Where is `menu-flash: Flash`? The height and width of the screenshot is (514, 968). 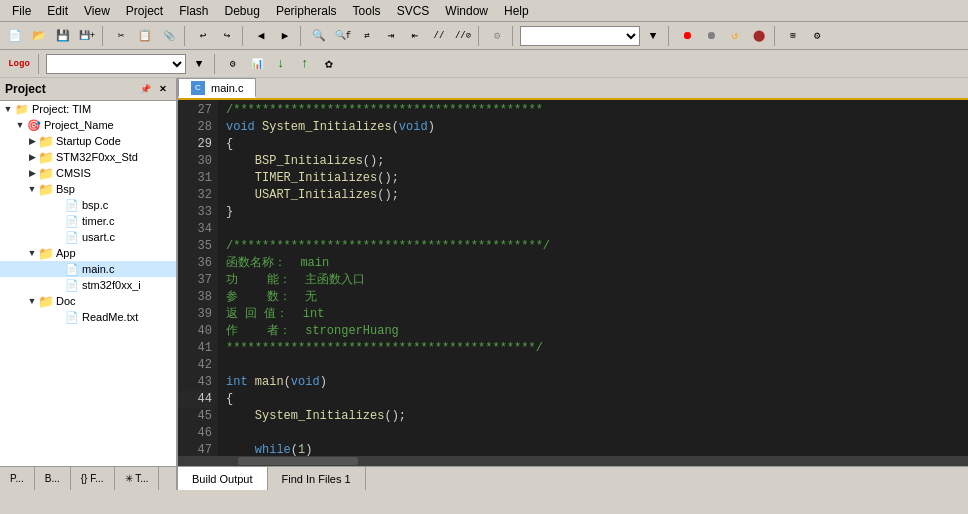
menu-flash: Flash is located at coordinates (194, 11).